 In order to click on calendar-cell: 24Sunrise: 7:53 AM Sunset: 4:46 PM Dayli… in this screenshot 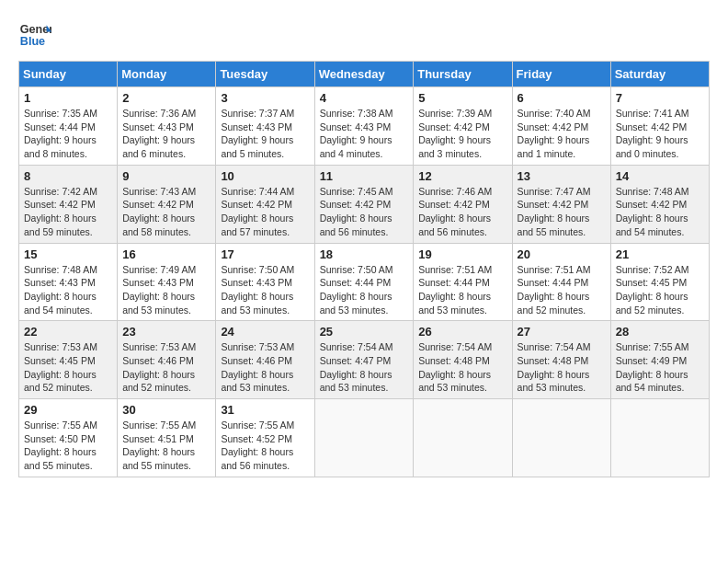, I will do `click(265, 361)`.